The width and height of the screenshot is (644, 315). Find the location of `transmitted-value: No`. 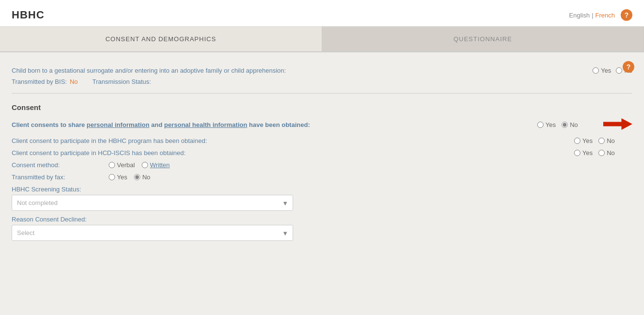

transmitted-value: No is located at coordinates (74, 81).